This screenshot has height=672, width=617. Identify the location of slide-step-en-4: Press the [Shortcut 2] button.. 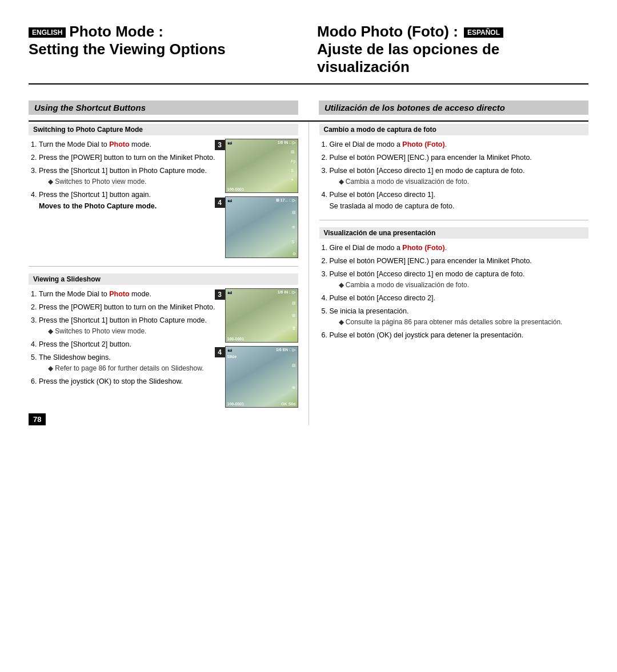
(130, 344).